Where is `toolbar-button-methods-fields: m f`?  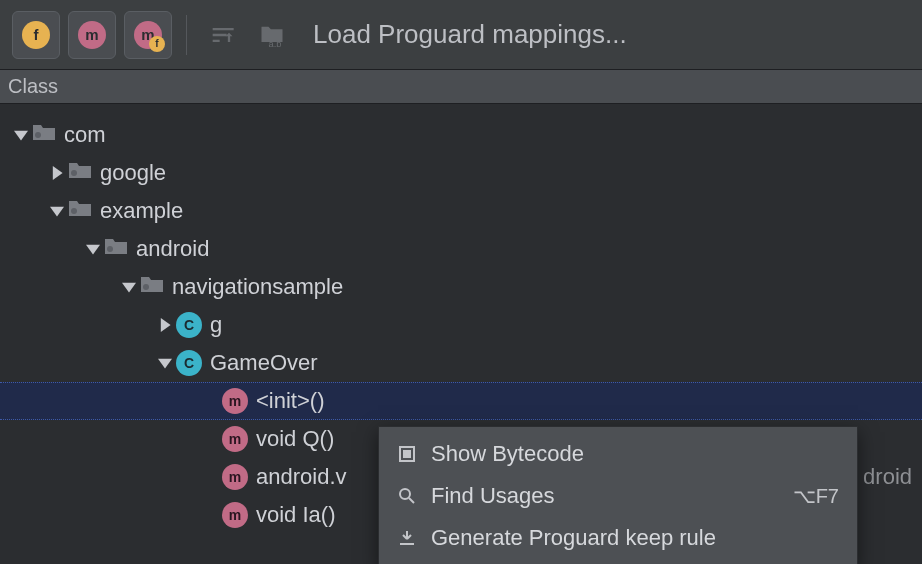
toolbar-button-methods-fields: m f is located at coordinates (148, 35).